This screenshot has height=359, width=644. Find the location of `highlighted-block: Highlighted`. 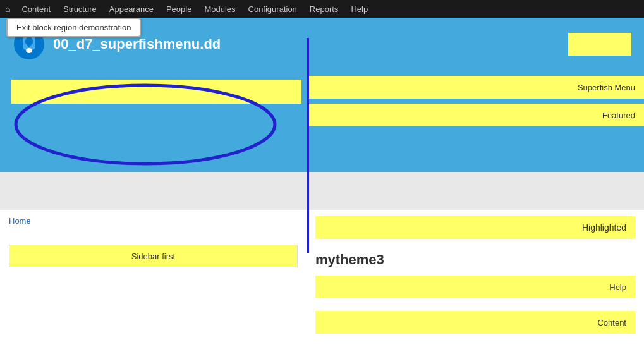

highlighted-block: Highlighted is located at coordinates (475, 228).